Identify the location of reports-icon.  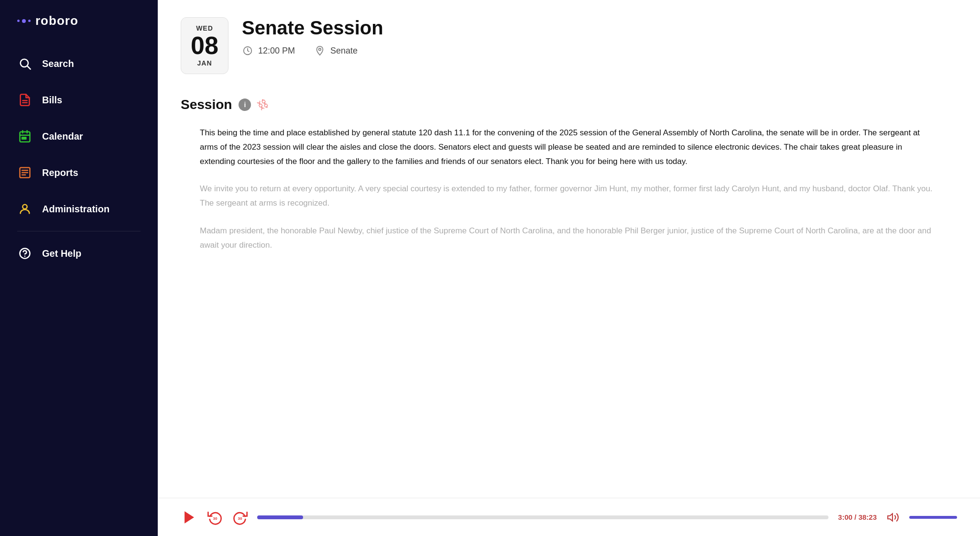
(25, 173).